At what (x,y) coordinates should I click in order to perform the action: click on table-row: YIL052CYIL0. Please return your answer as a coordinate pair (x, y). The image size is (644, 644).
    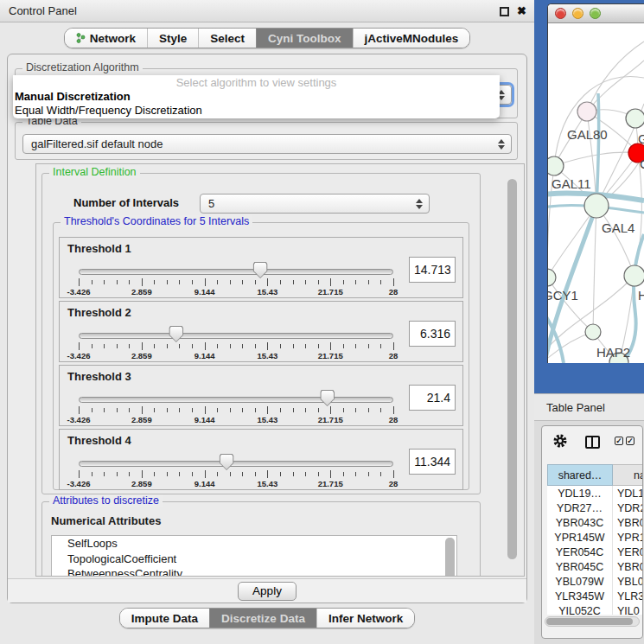
    Looking at the image, I should click on (595, 609).